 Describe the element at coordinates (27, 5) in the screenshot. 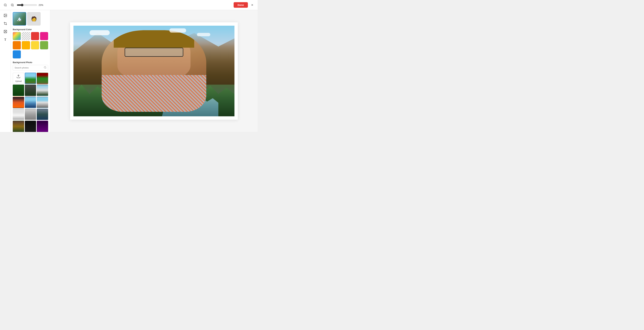

I see `zoom-slider` at that location.